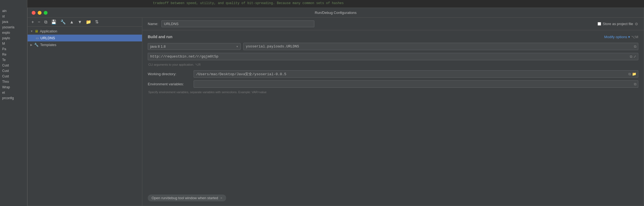 The width and height of the screenshot is (644, 206). Describe the element at coordinates (39, 22) in the screenshot. I see `remove-button: −` at that location.